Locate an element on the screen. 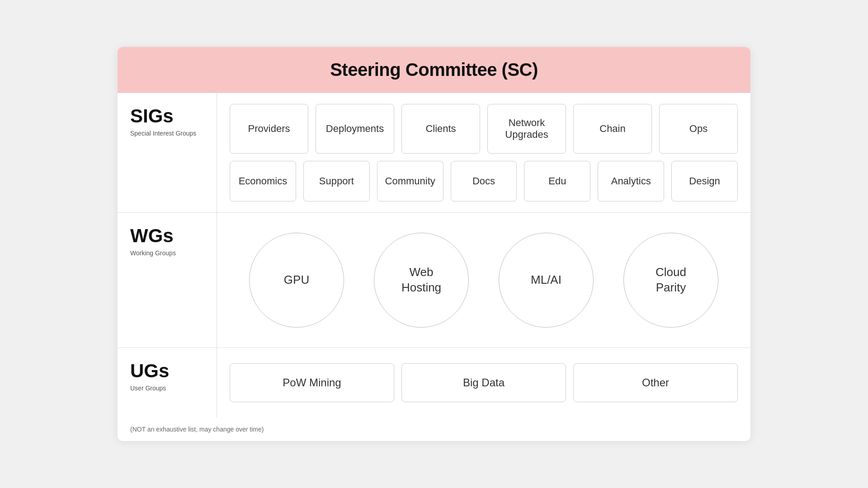  ug-pow-mining: PoW Mining is located at coordinates (312, 383).